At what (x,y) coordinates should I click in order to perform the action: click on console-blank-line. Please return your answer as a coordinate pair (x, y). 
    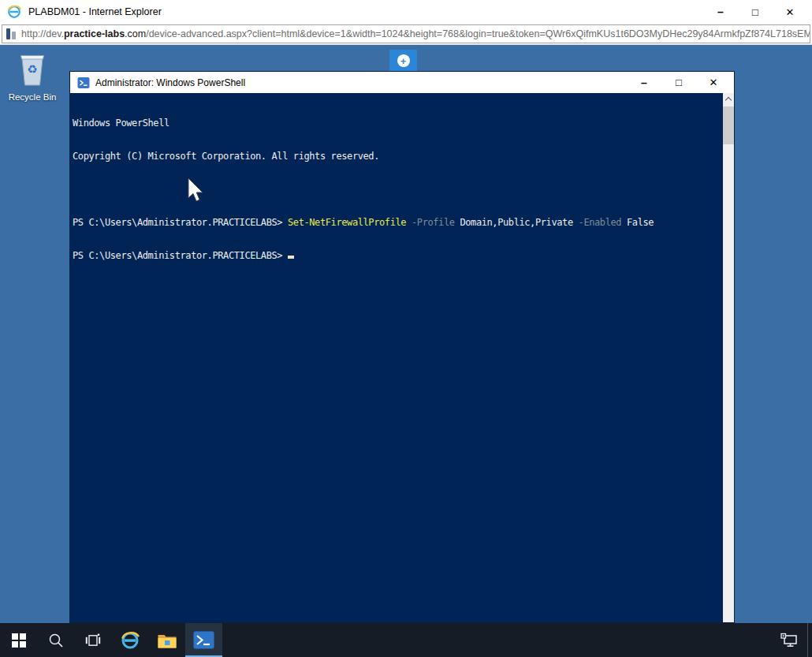
    Looking at the image, I should click on (397, 189).